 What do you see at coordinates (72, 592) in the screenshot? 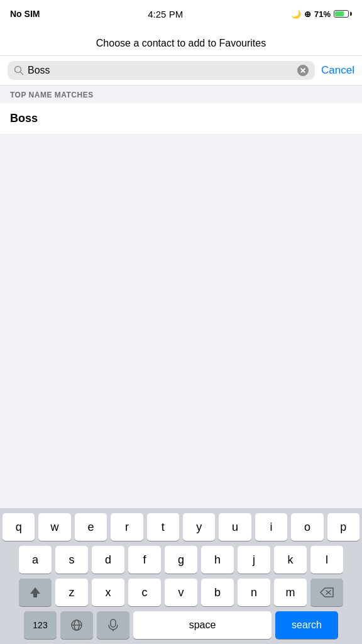
I see `key-z: z` at bounding box center [72, 592].